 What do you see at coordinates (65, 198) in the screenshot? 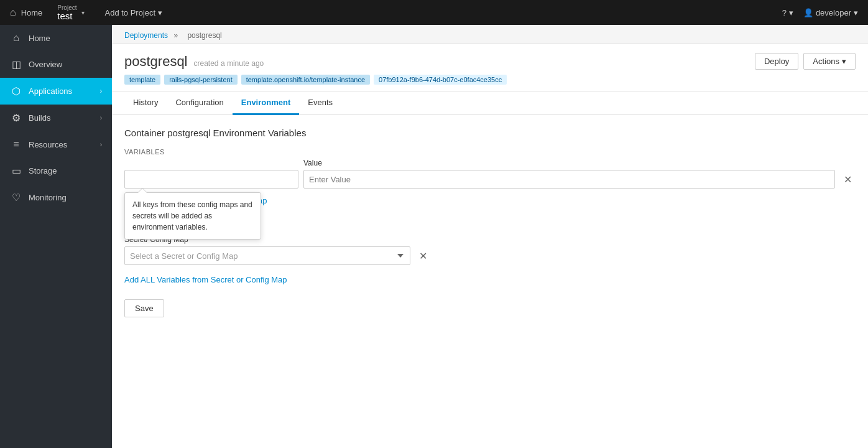
I see `sidebar-monitoring-label: Monitoring` at bounding box center [65, 198].